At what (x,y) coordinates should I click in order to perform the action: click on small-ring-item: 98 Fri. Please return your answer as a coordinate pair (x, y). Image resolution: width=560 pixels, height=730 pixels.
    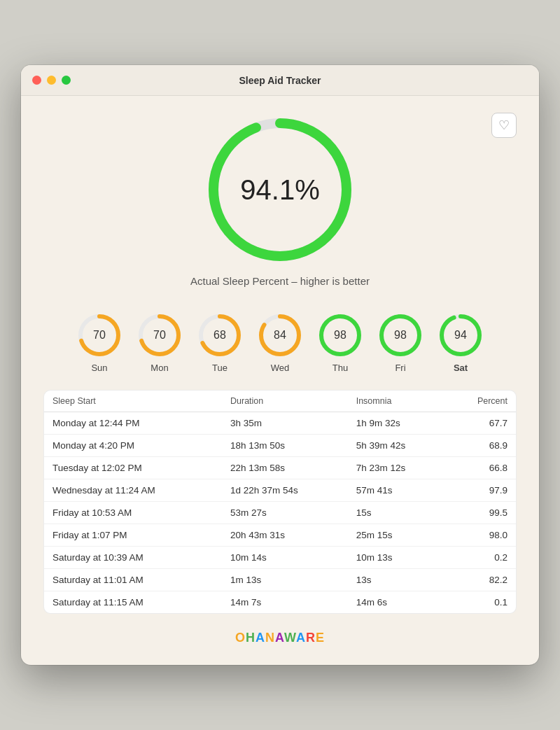
    Looking at the image, I should click on (400, 343).